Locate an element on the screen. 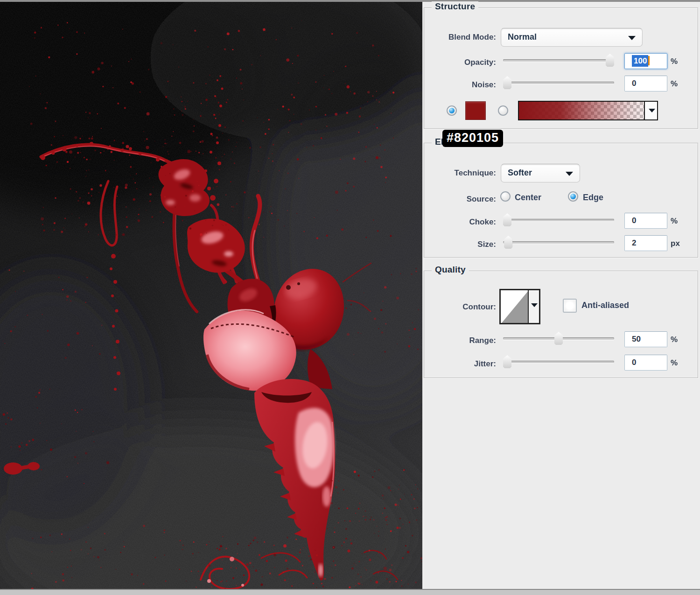  source-center-label: Center is located at coordinates (528, 198).